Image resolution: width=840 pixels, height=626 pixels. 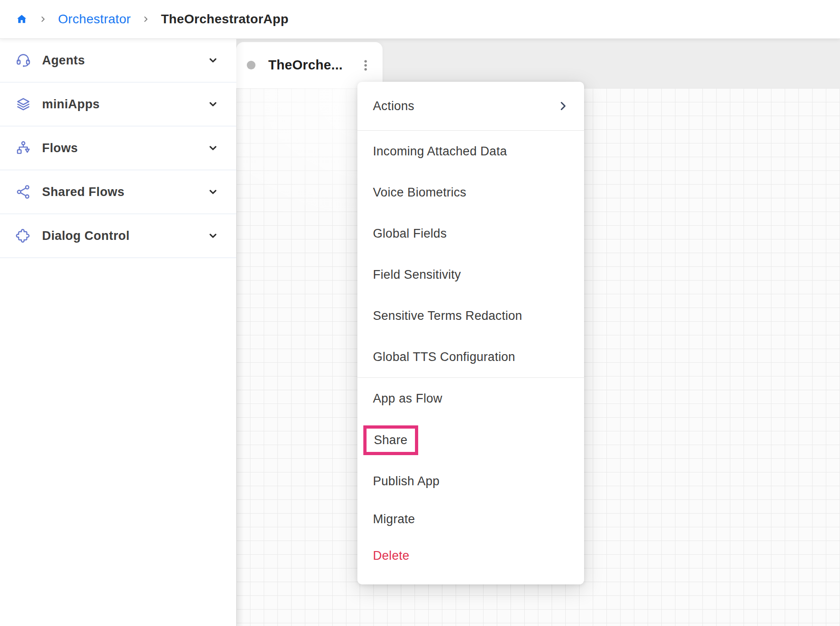 I want to click on menu-item-label: Sensitive Terms Redaction, so click(x=448, y=316).